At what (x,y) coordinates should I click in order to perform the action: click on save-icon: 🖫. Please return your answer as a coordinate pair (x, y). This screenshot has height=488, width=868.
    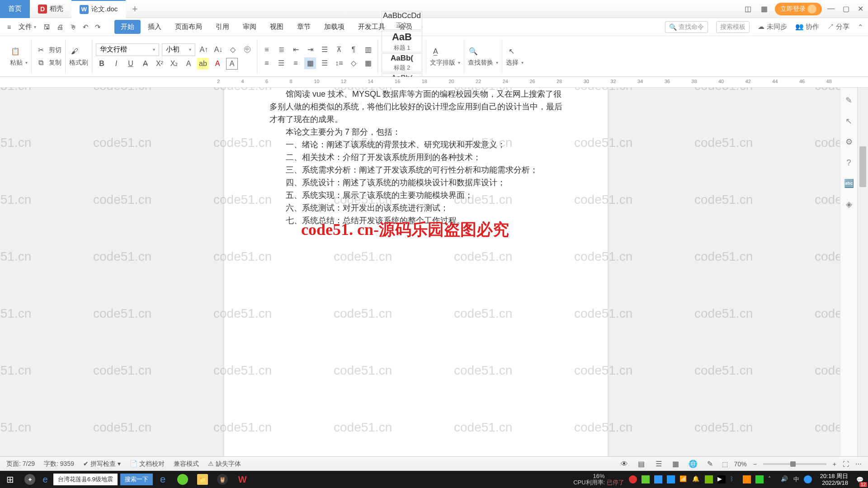
    Looking at the image, I should click on (47, 27).